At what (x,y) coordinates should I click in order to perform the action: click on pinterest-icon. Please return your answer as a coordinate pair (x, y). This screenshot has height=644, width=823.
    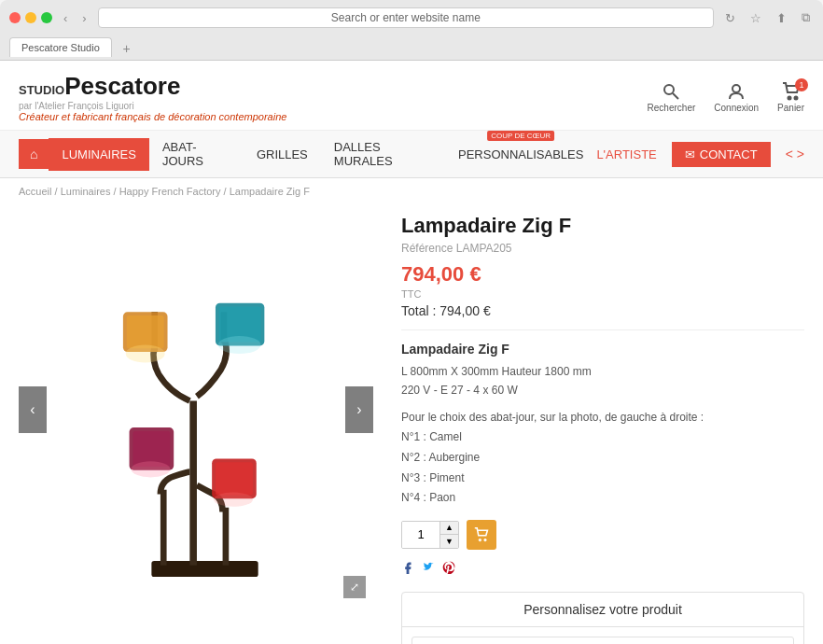
    Looking at the image, I should click on (449, 567).